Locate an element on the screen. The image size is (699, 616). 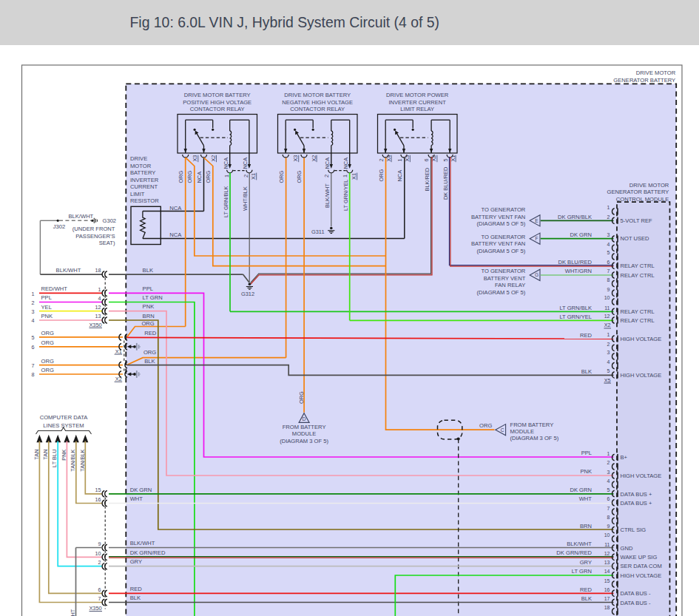
svg-text: LIMIT RELAY is located at coordinates (417, 109).